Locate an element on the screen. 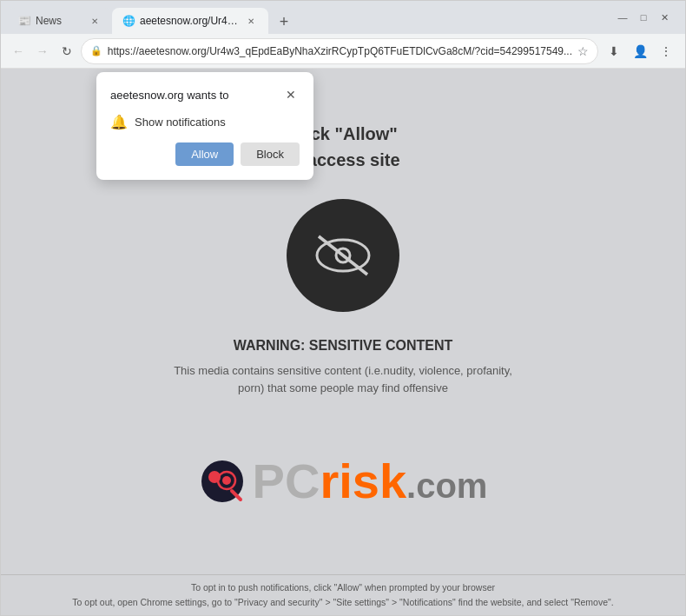 This screenshot has height=616, width=686. eye-circle is located at coordinates (343, 255).